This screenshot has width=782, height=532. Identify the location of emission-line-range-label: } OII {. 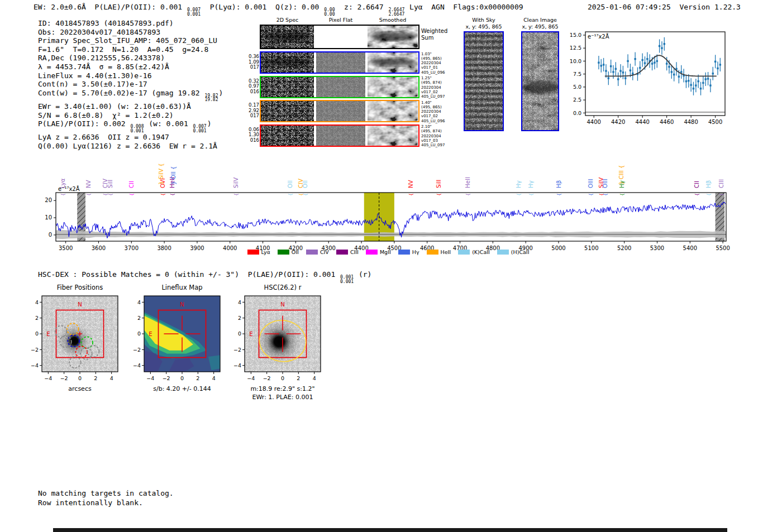
(173, 175).